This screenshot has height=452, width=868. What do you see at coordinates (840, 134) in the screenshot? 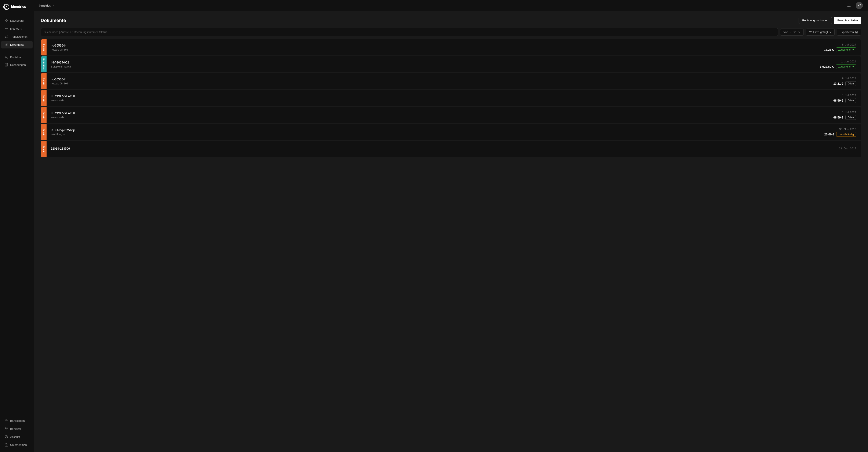
I see `document-amount-row: 20,00 € Unvollständig` at bounding box center [840, 134].